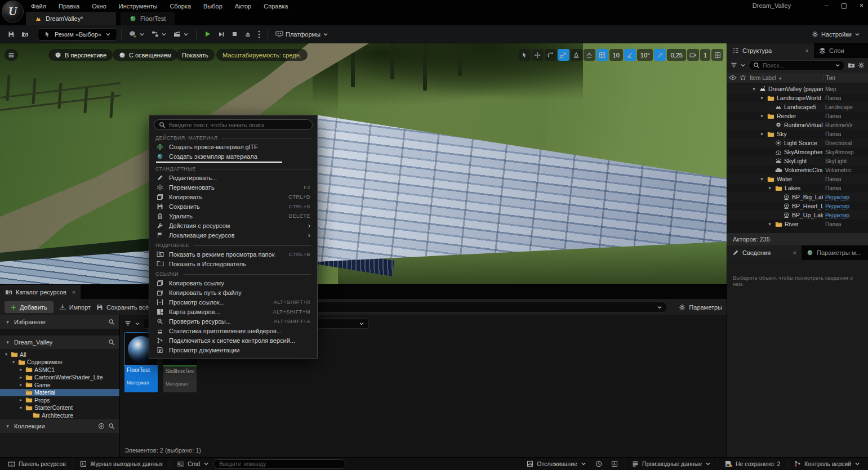 This screenshot has height=470, width=868. I want to click on tab-floortest: FloorTest, so click(148, 19).